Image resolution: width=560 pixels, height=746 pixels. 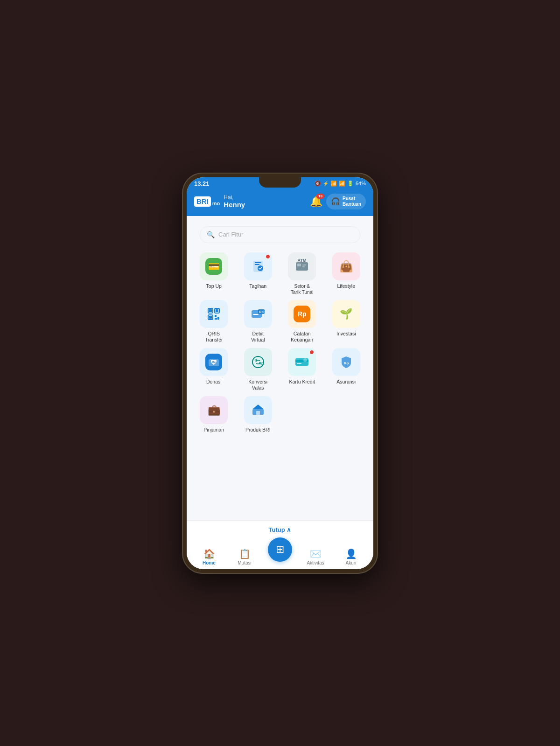 I want to click on menu-grid: 💳 Top Up, so click(x=280, y=343).